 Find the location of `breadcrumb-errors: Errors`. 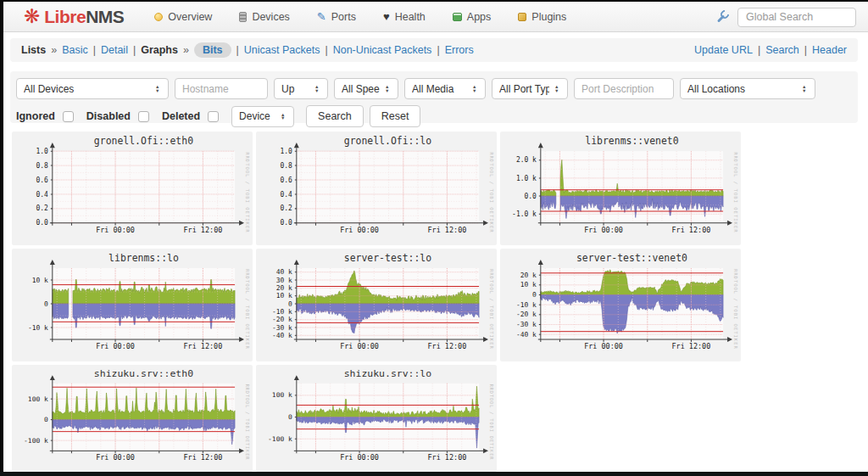

breadcrumb-errors: Errors is located at coordinates (459, 50).